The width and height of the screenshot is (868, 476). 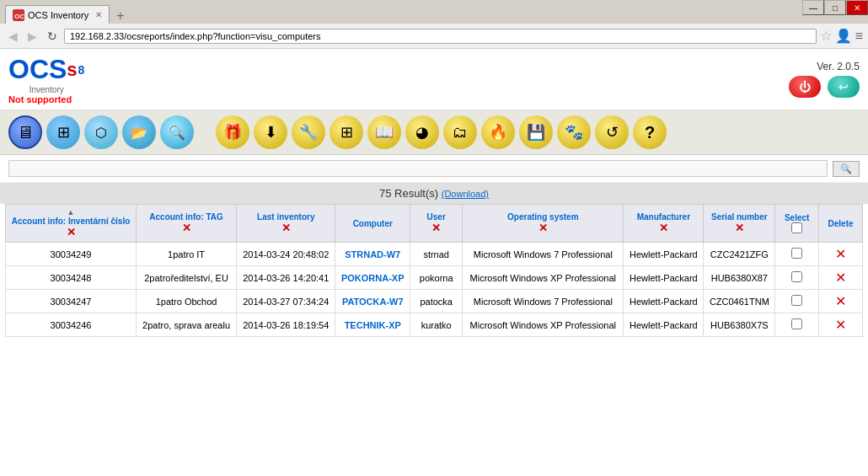 What do you see at coordinates (650, 132) in the screenshot?
I see `help-icon: ?` at bounding box center [650, 132].